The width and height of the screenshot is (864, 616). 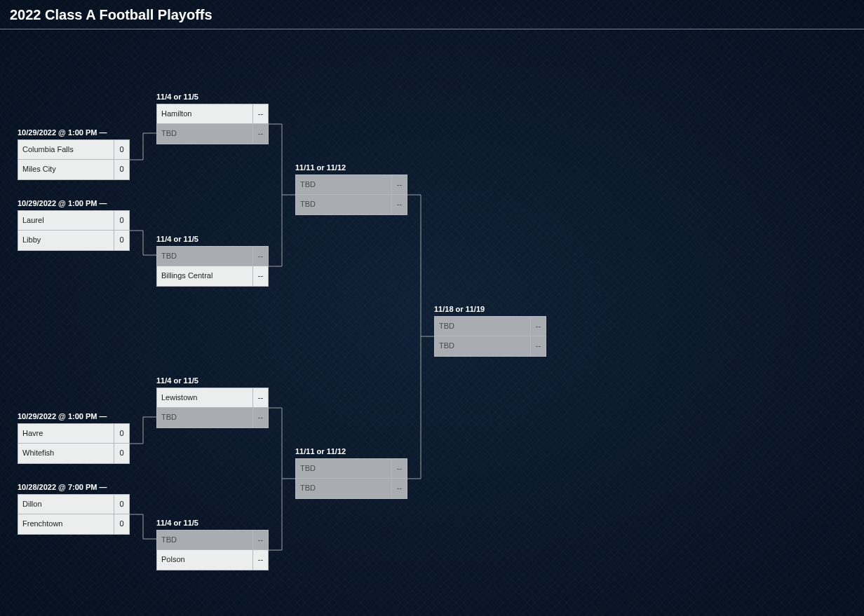 What do you see at coordinates (212, 114) in the screenshot?
I see `team-row: Hamilton--` at bounding box center [212, 114].